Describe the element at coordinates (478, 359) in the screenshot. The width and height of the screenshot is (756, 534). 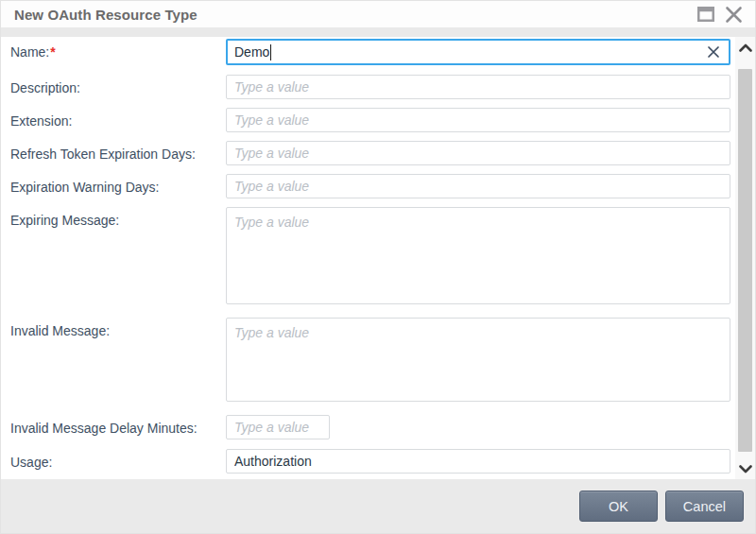
I see `invalid-message-textarea` at that location.